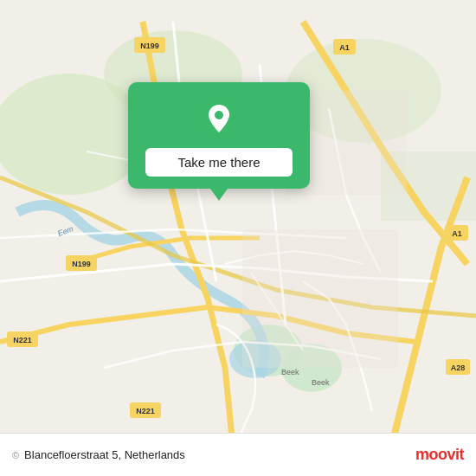 The height and width of the screenshot is (476, 476). Describe the element at coordinates (16, 455) in the screenshot. I see `copyright-icon: ©` at that location.